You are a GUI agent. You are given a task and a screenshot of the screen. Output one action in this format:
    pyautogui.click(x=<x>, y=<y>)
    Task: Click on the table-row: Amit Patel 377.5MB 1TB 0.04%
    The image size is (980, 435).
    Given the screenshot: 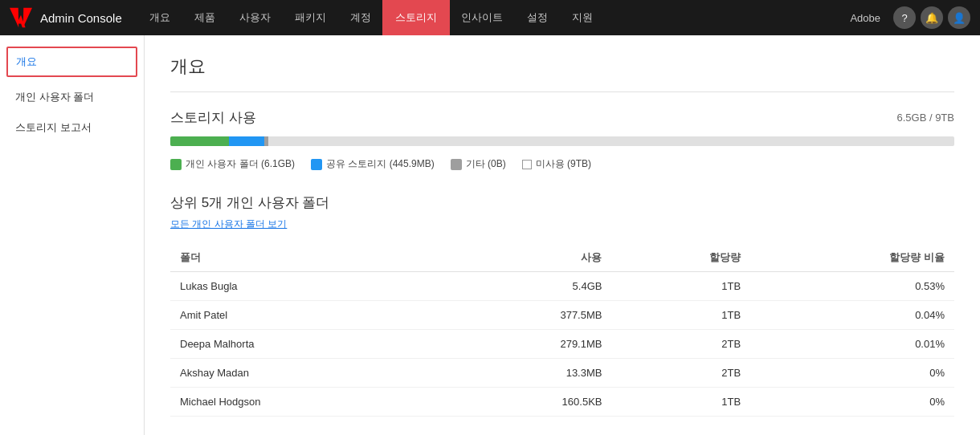 What is the action you would take?
    pyautogui.click(x=562, y=315)
    